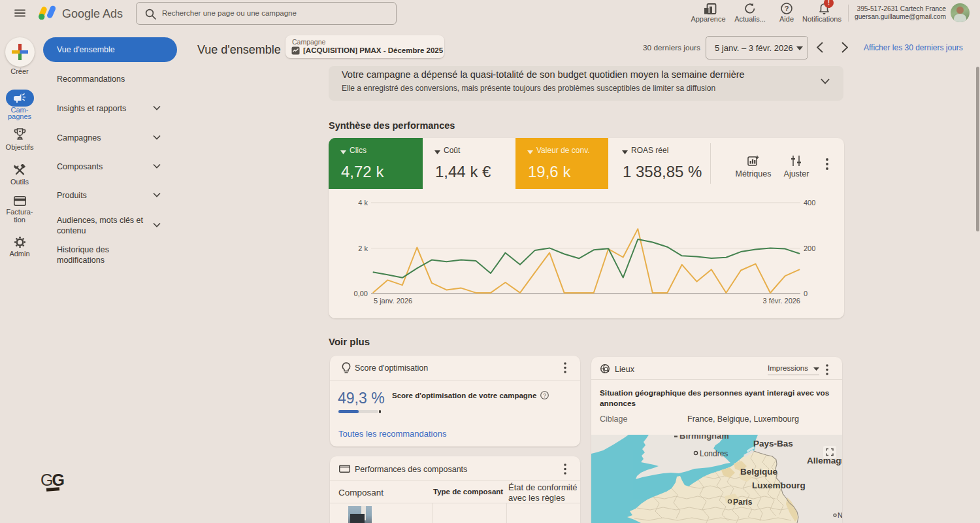 The image size is (980, 523). I want to click on svg-text: 400, so click(809, 203).